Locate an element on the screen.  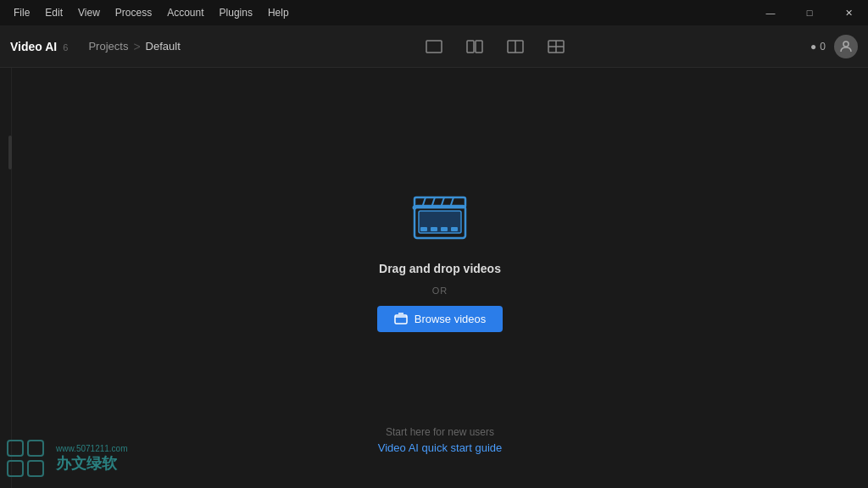
layout-single-button is located at coordinates (434, 47).